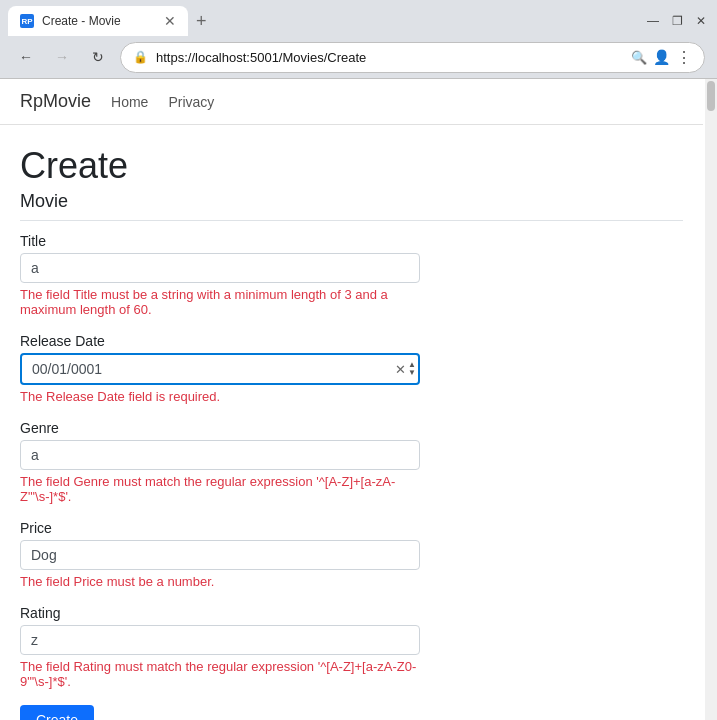 This screenshot has width=717, height=720. I want to click on scrollbar, so click(711, 400).